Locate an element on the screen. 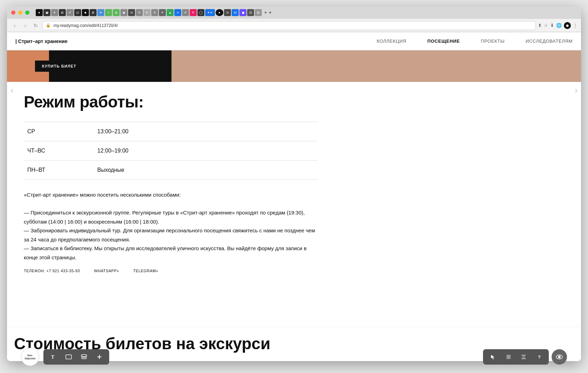 This screenshot has width=588, height=373. ext-icon-docs: ≡ is located at coordinates (178, 13).